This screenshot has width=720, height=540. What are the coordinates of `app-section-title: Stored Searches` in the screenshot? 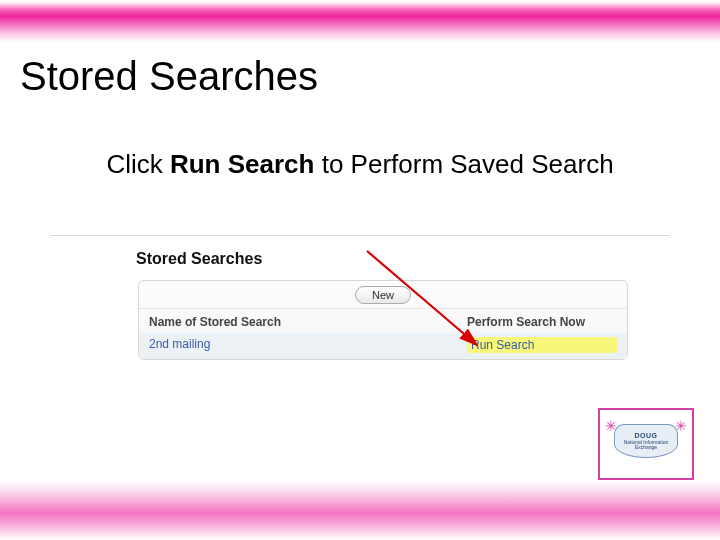 It's located at (360, 252).